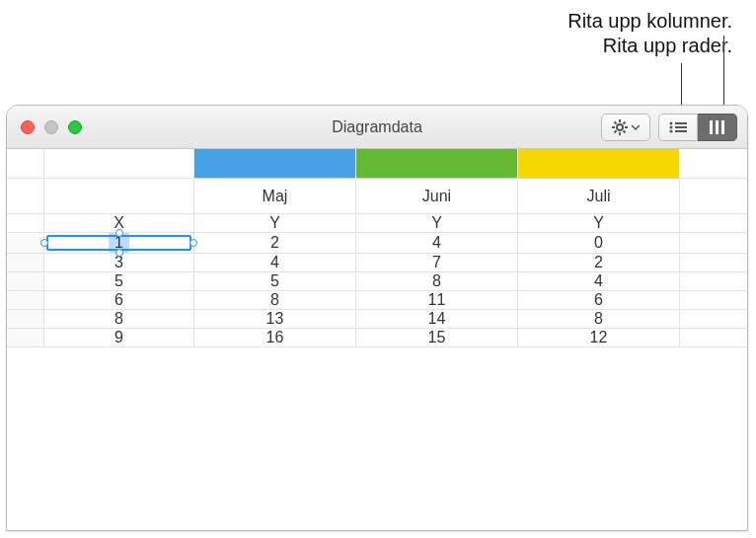 This screenshot has height=538, width=756. I want to click on data-cell: 13, so click(275, 320).